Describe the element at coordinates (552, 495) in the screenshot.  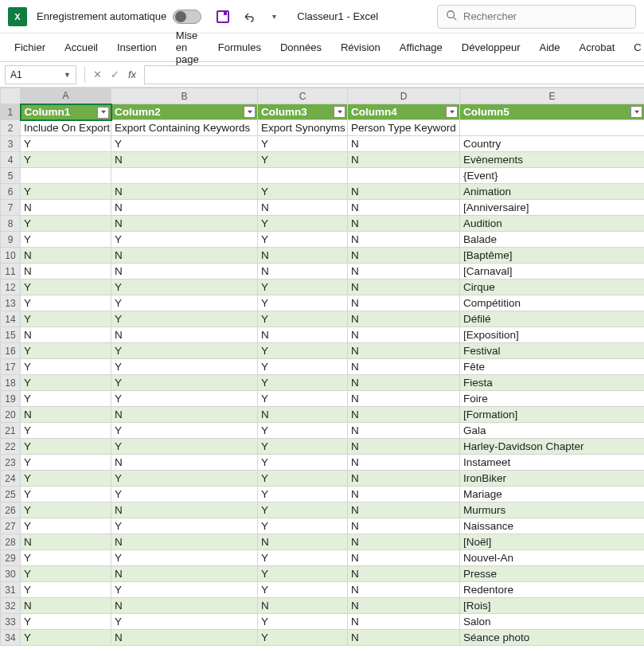
I see `cell: Mariage` at that location.